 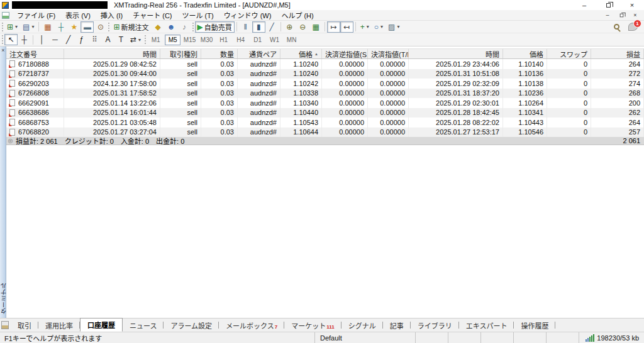 I want to click on restore-icon, so click(x=609, y=5).